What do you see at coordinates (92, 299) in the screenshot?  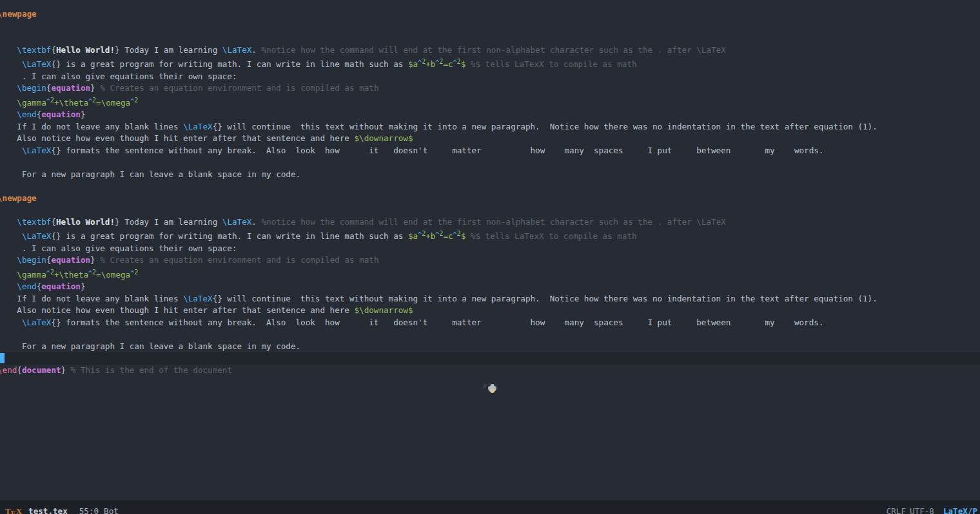 I see `code-segment-fg: If I do not leave any blank lines` at bounding box center [92, 299].